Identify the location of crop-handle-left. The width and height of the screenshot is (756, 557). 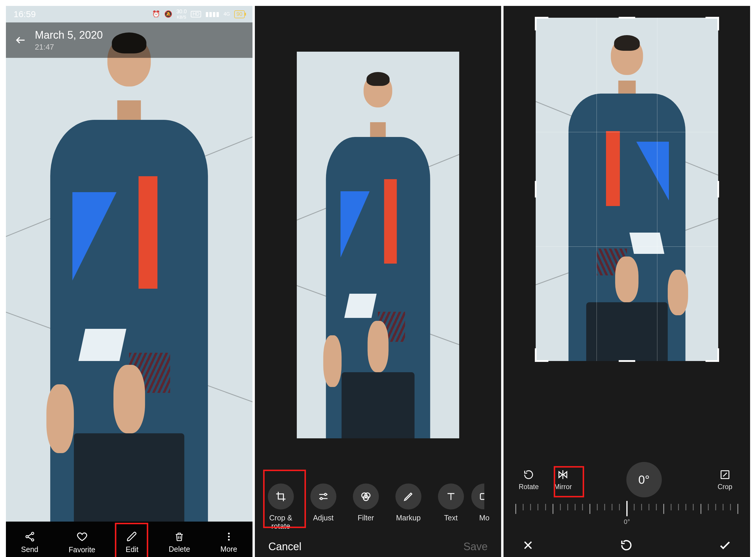
(536, 189).